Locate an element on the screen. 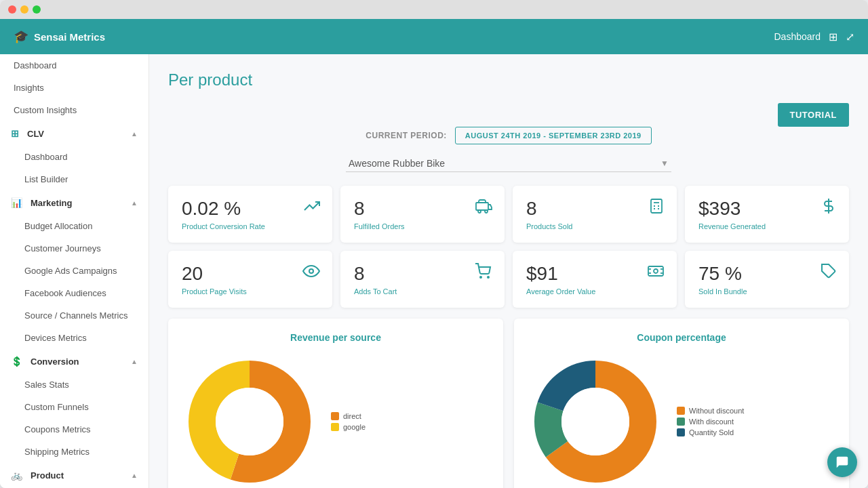 This screenshot has height=488, width=868. chevron-down-icon: ▼ is located at coordinates (665, 163).